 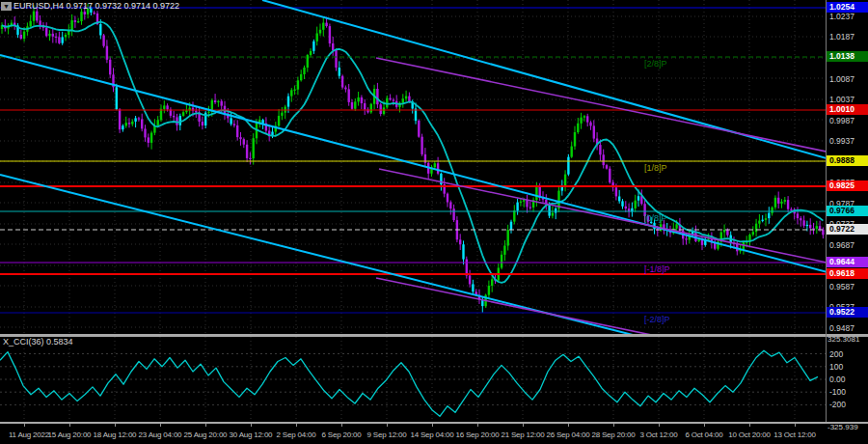 What do you see at coordinates (849, 79) in the screenshot?
I see `price-axis-tick-label: 1.0087` at bounding box center [849, 79].